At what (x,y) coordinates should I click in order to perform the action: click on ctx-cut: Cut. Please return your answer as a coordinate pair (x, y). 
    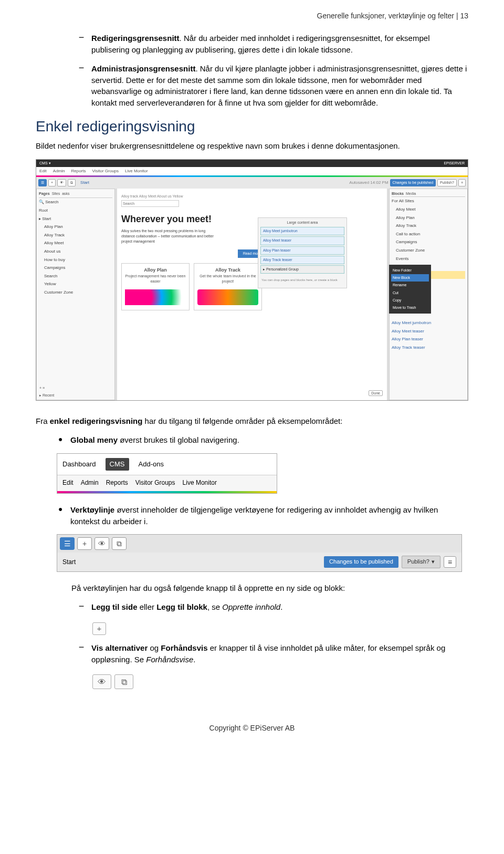
    Looking at the image, I should click on (410, 293).